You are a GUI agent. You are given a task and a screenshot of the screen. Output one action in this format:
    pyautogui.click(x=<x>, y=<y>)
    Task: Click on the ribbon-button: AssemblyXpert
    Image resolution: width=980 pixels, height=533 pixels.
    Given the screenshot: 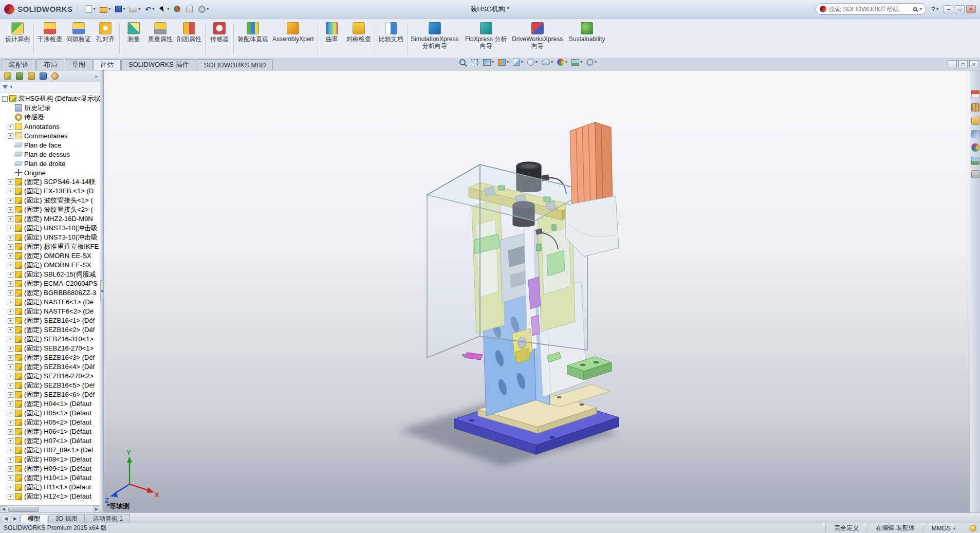 What is the action you would take?
    pyautogui.click(x=293, y=39)
    